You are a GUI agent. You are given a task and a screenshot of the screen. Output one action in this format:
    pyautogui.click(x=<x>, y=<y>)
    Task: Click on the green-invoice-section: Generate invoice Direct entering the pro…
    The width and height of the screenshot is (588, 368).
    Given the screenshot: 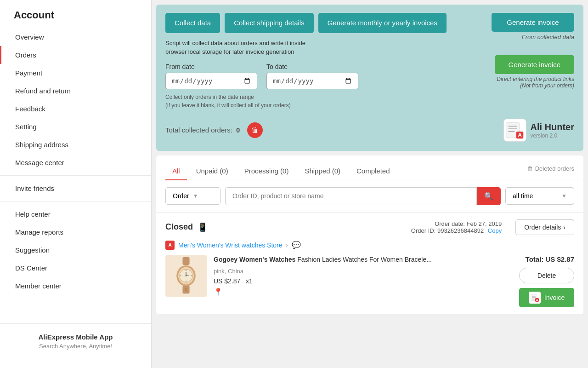 What is the action you would take?
    pyautogui.click(x=535, y=70)
    